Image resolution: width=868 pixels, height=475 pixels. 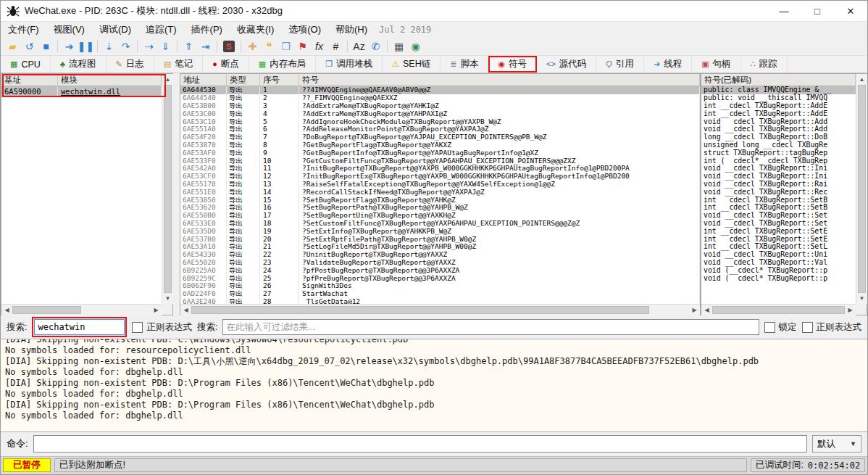 What do you see at coordinates (81, 91) in the screenshot?
I see `module-row: 6A590000wechatwin.dll` at bounding box center [81, 91].